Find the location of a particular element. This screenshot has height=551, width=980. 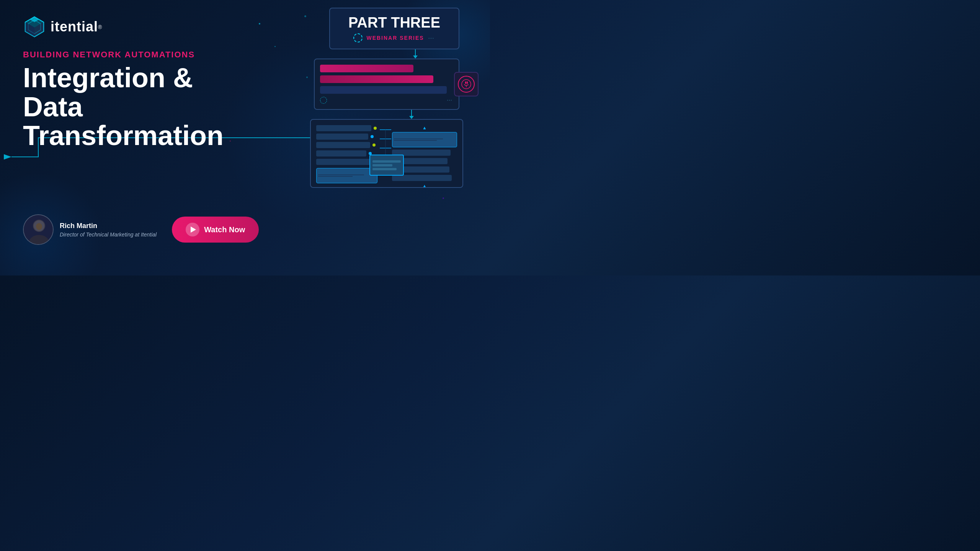

flow-right-content is located at coordinates (425, 140).